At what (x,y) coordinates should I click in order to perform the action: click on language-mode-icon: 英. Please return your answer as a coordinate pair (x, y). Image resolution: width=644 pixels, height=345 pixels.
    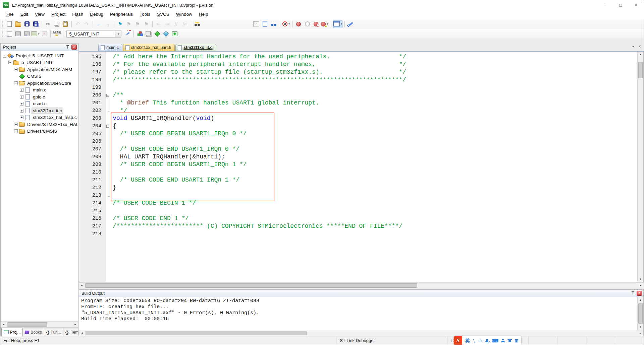
    Looking at the image, I should click on (468, 341).